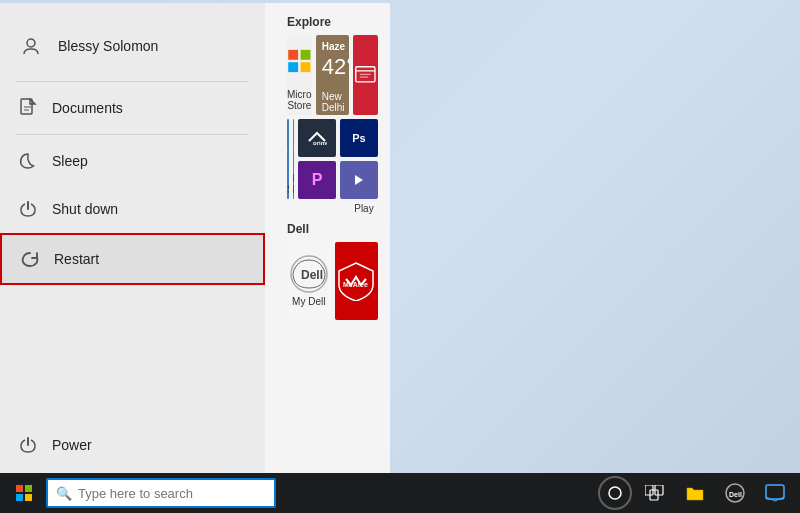 Image resolution: width=800 pixels, height=513 pixels. I want to click on power-icon, so click(28, 445).